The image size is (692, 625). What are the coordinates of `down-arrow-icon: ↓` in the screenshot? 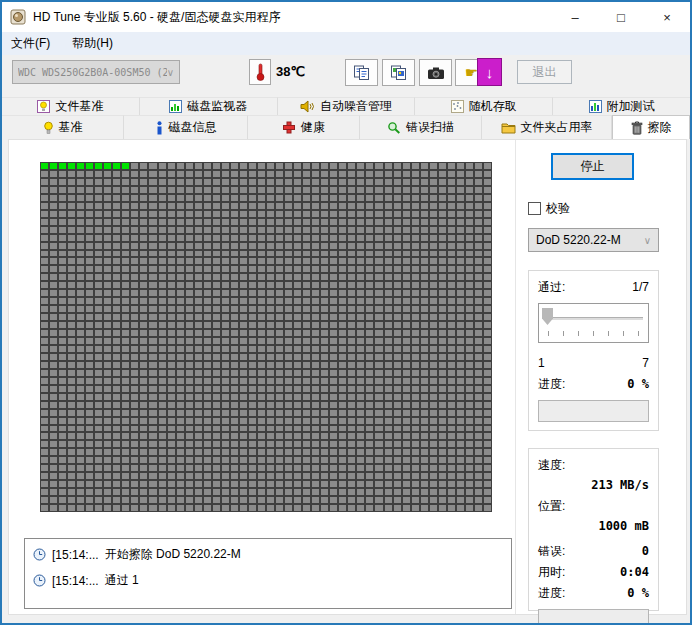 It's located at (490, 72).